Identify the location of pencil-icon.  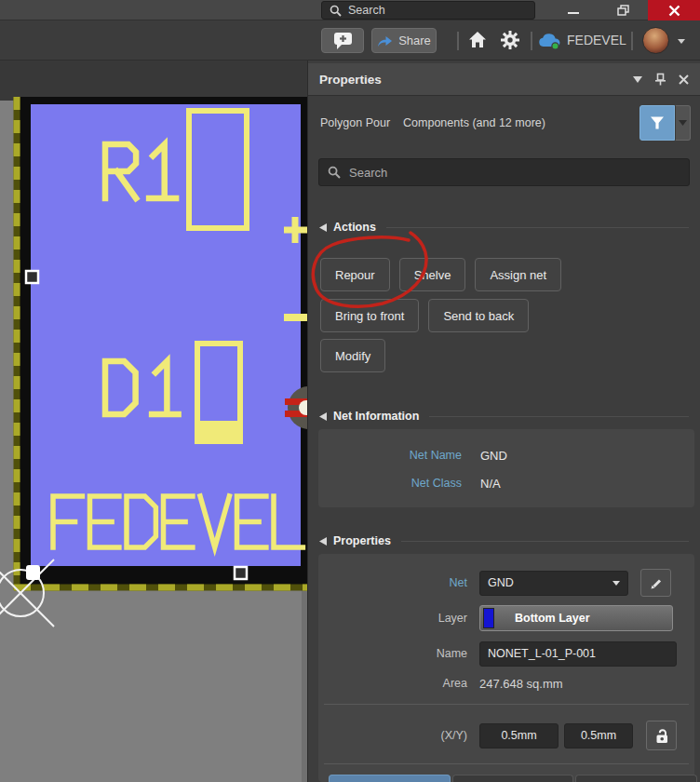
(655, 583).